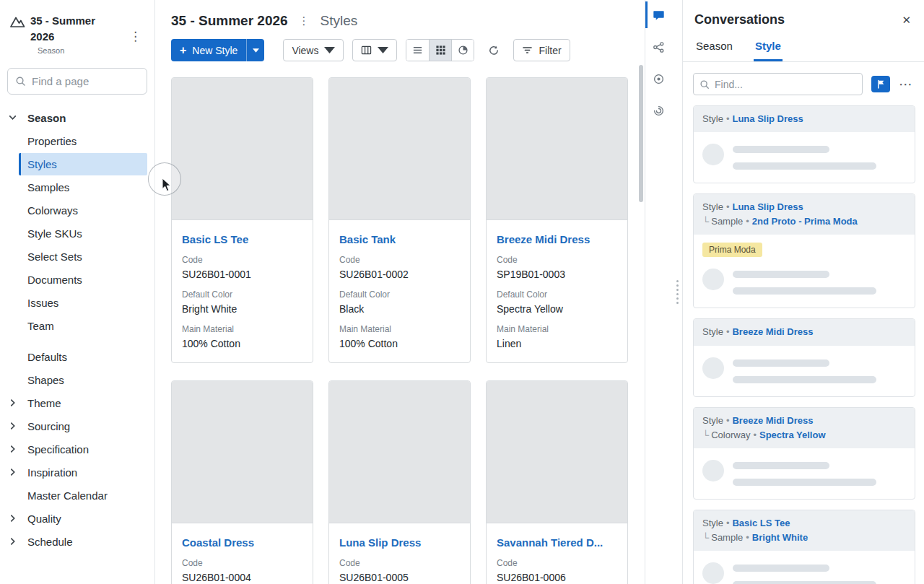  I want to click on filter-button: Filter, so click(541, 51).